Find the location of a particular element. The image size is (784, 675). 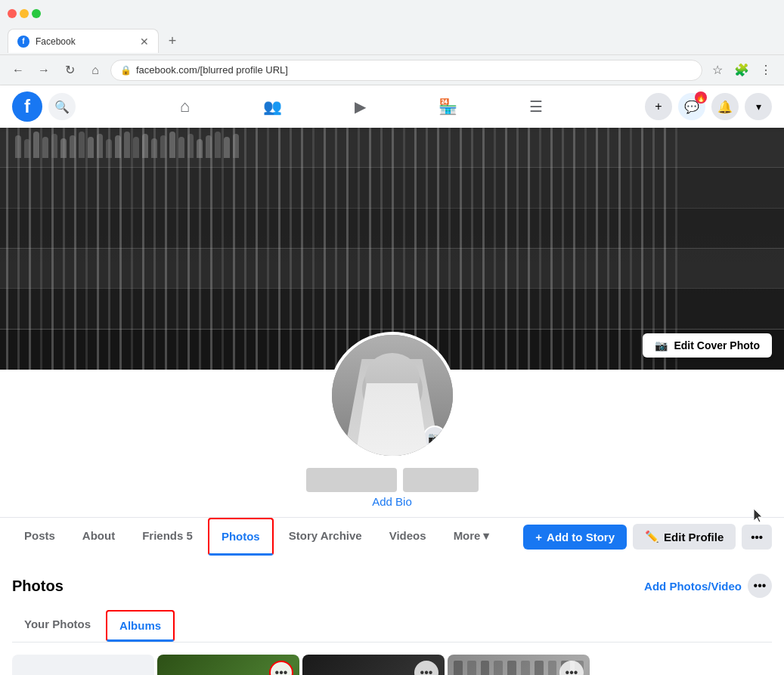

nav-item-posts: Posts is located at coordinates (39, 537).